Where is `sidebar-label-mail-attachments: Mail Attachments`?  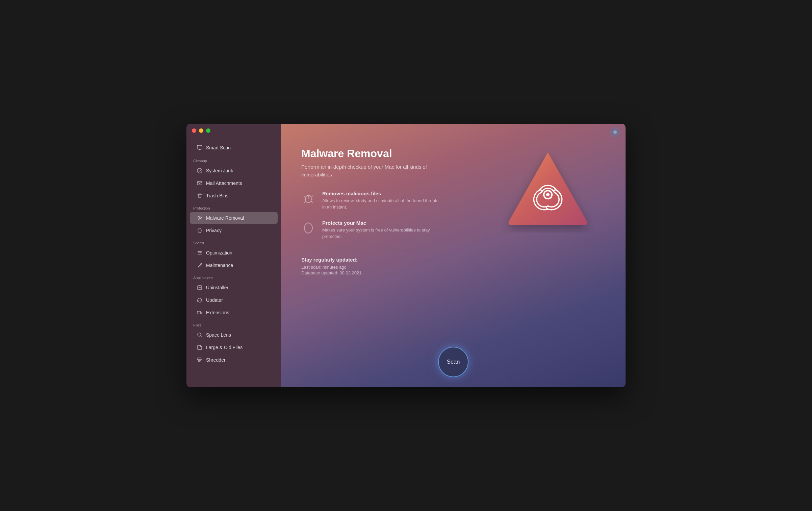 sidebar-label-mail-attachments: Mail Attachments is located at coordinates (224, 183).